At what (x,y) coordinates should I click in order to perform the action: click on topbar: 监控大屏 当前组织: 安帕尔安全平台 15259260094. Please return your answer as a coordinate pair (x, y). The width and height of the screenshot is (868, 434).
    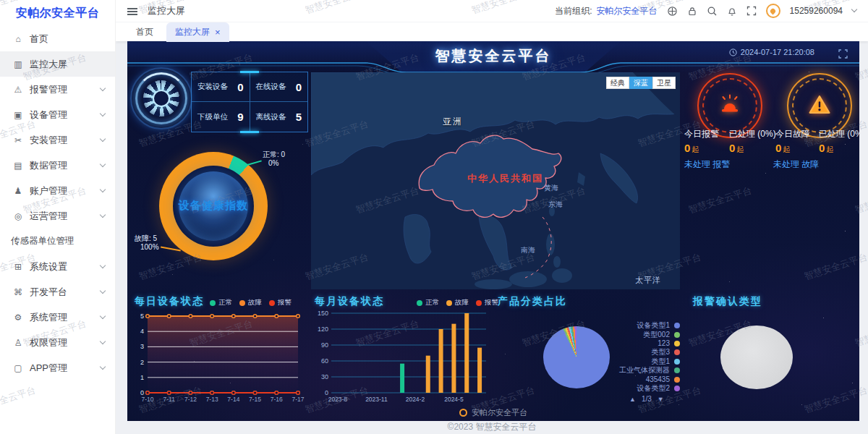
    Looking at the image, I should click on (492, 11).